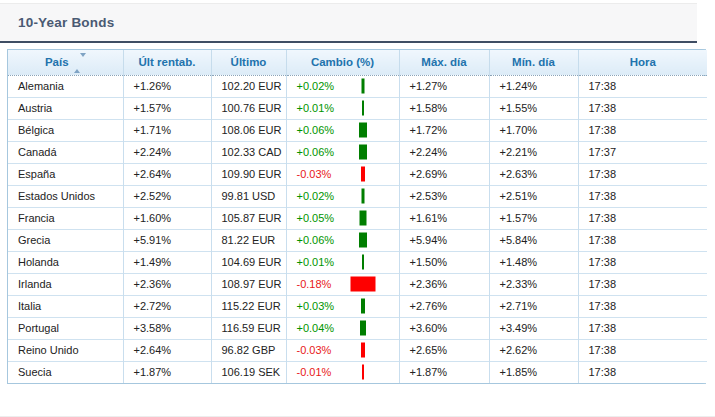 This screenshot has width=715, height=417. I want to click on cell-cambio-value: -0.03%, so click(314, 350).